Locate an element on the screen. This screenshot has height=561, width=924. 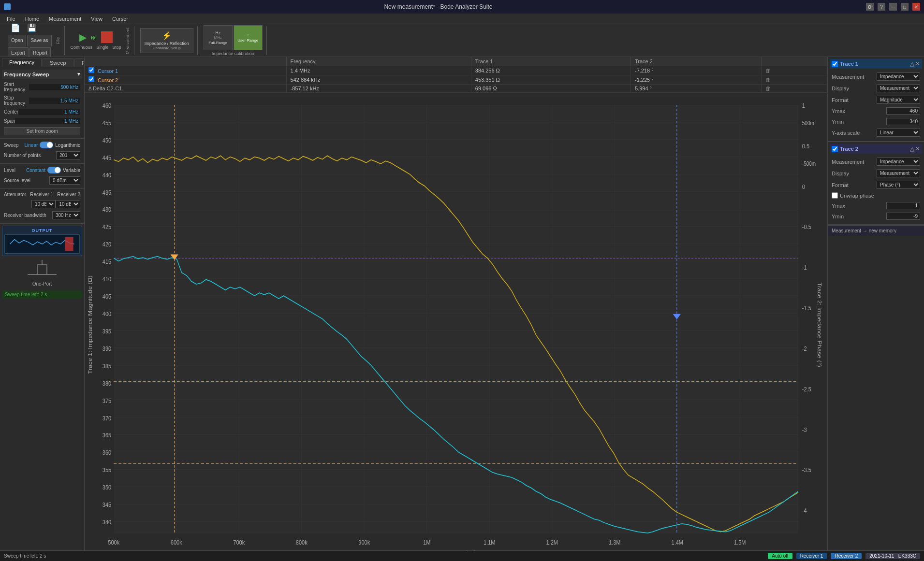
set-from-zoom-btn: Set from zoom is located at coordinates (42, 131).